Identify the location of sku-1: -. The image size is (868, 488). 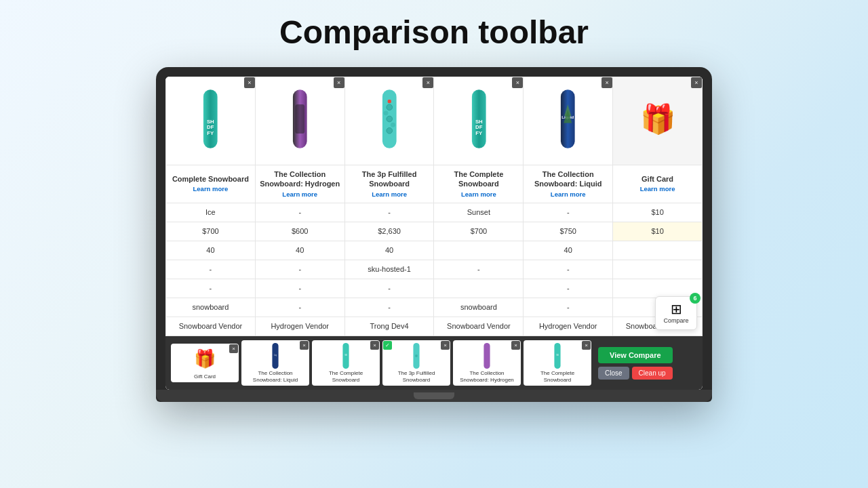
(211, 269).